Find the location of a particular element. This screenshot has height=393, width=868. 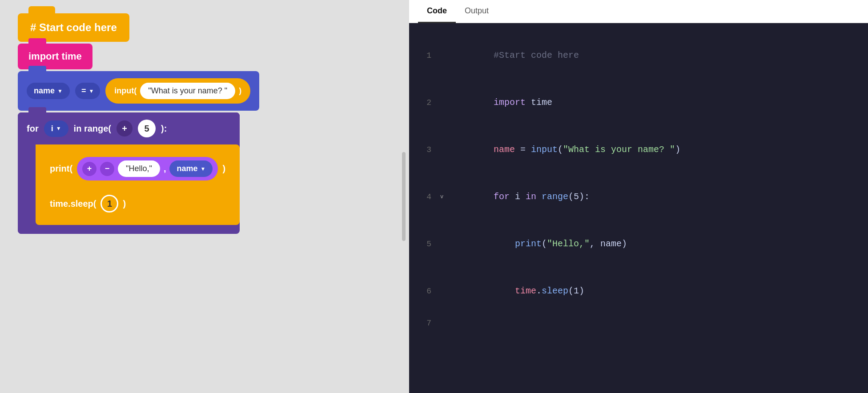

code-tabs: Code Output is located at coordinates (639, 12).